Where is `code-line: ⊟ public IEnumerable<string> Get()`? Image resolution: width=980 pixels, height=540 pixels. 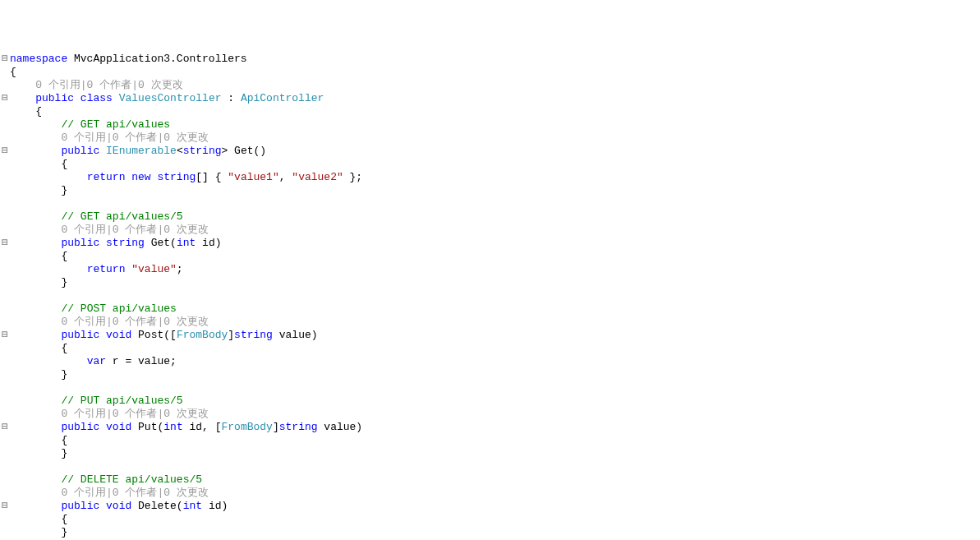 code-line: ⊟ public IEnumerable<string> Get() is located at coordinates (490, 151).